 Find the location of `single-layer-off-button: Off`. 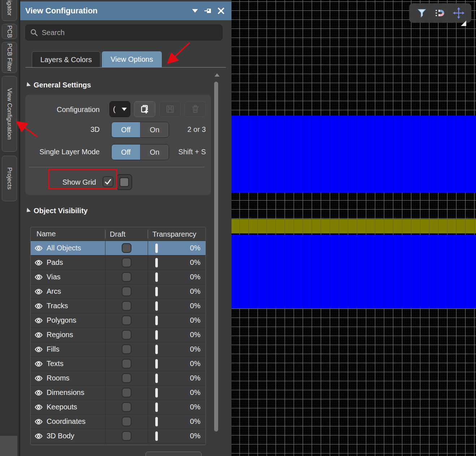

single-layer-off-button: Off is located at coordinates (126, 152).